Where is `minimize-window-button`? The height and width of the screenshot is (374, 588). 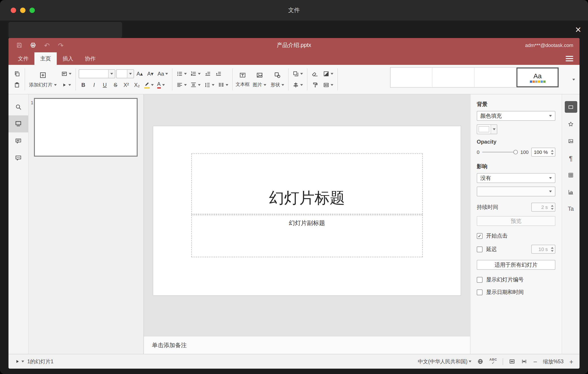
minimize-window-button is located at coordinates (23, 10).